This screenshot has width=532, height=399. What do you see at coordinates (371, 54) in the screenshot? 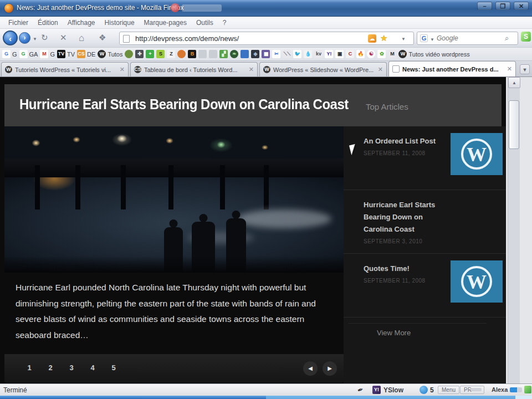
I see `bookmark-icon: ☯` at bounding box center [371, 54].